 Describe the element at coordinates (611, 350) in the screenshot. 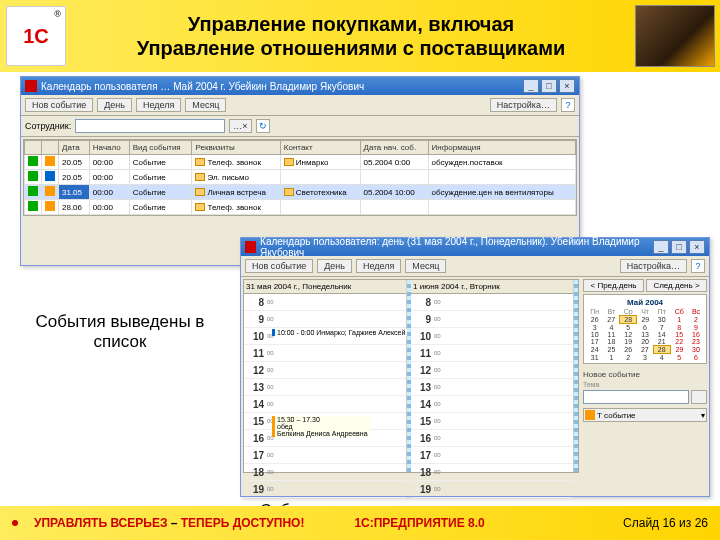

I see `calendar-day-cell: 25` at that location.